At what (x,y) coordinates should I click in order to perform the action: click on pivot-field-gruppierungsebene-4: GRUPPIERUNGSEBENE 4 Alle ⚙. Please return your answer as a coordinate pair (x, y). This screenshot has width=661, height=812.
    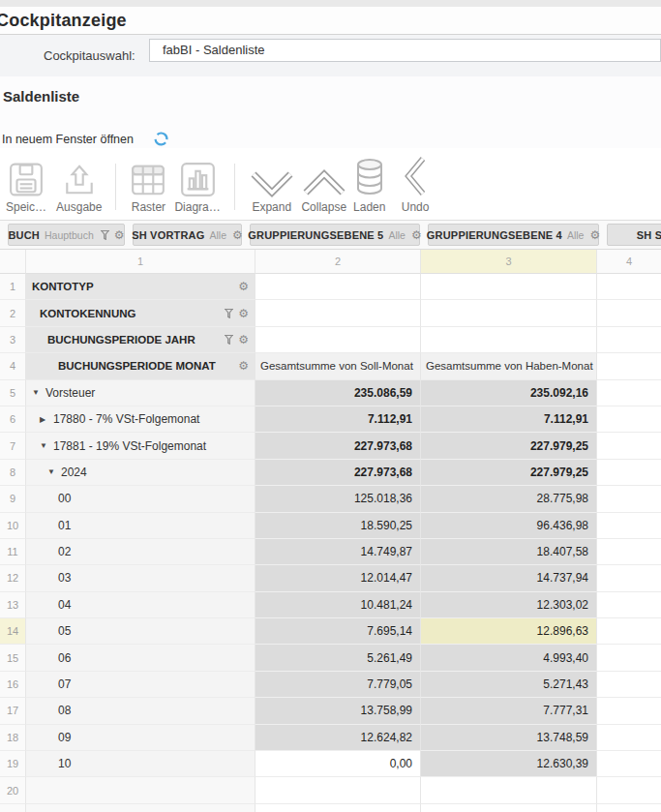
    Looking at the image, I should click on (513, 234).